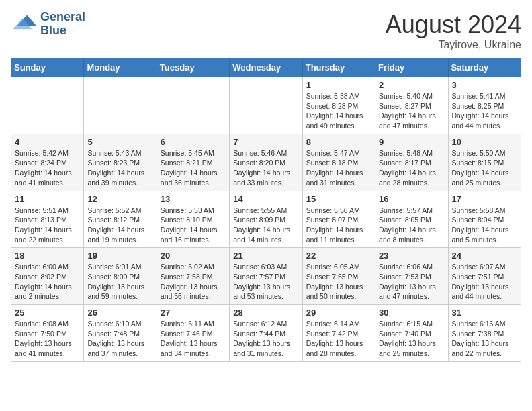  I want to click on day-number: 8, so click(339, 142).